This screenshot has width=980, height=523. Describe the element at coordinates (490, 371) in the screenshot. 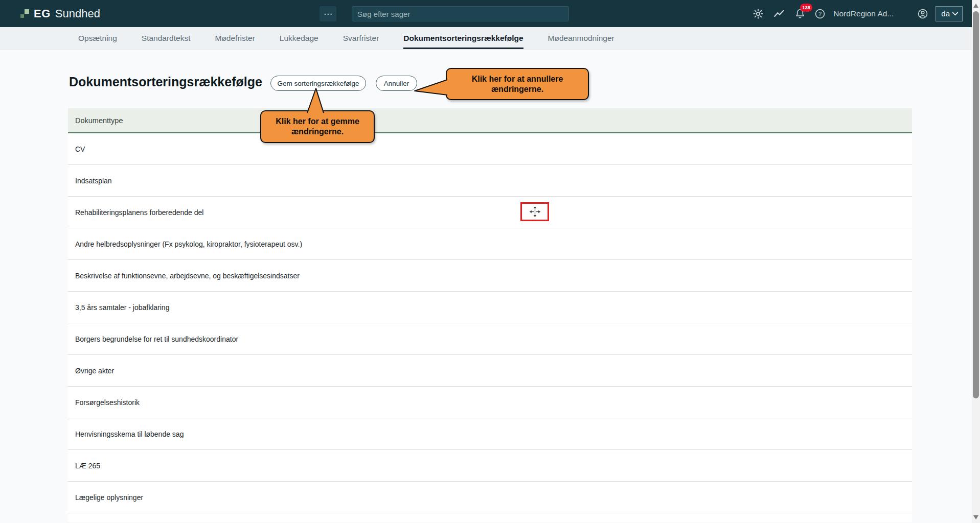

I see `table-row: Øvrige akter` at that location.